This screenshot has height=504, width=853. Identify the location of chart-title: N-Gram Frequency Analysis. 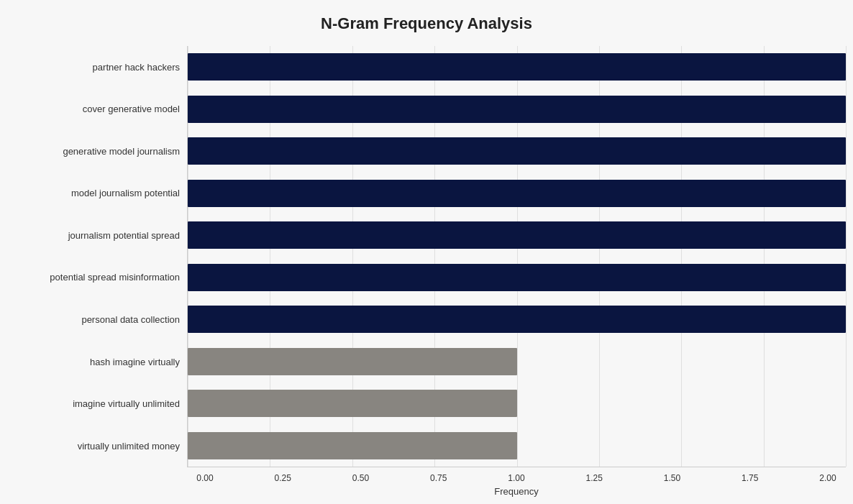
(426, 24).